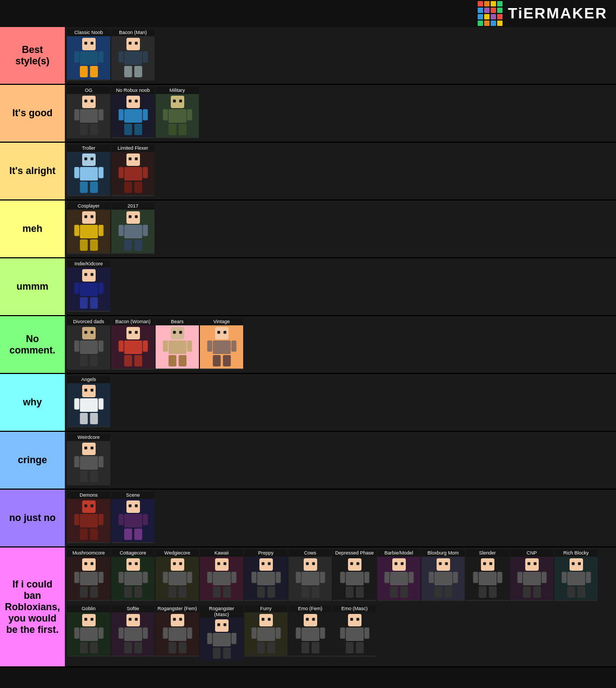 Image resolution: width=616 pixels, height=688 pixels. What do you see at coordinates (89, 55) in the screenshot?
I see `list-item: Classic Noob` at bounding box center [89, 55].